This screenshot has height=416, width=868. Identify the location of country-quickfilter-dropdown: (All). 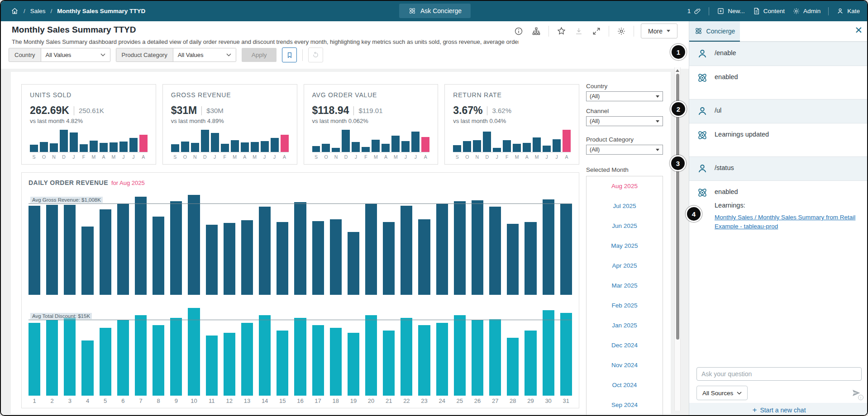
(625, 96).